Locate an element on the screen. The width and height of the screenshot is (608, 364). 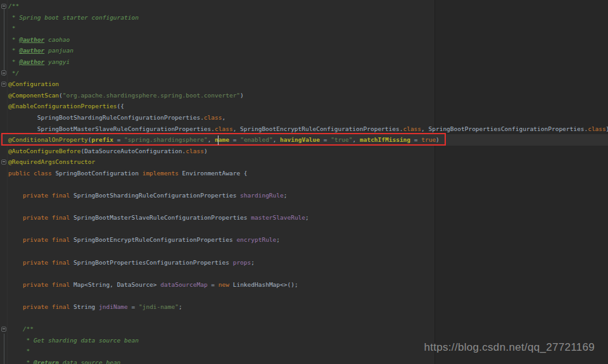
code-line: @AutoConfigureBefore(DataSourceAutoConfi… is located at coordinates (304, 151).